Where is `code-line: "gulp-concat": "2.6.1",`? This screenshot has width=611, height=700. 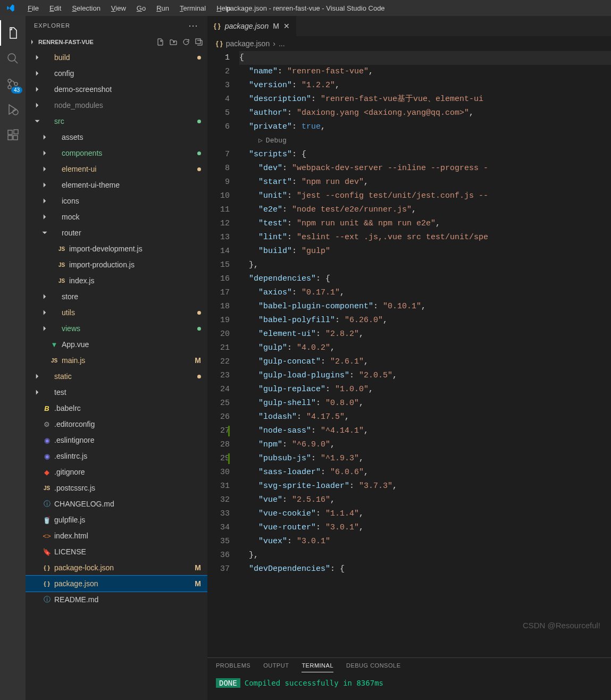
code-line: "gulp-concat": "2.6.1", is located at coordinates (425, 362).